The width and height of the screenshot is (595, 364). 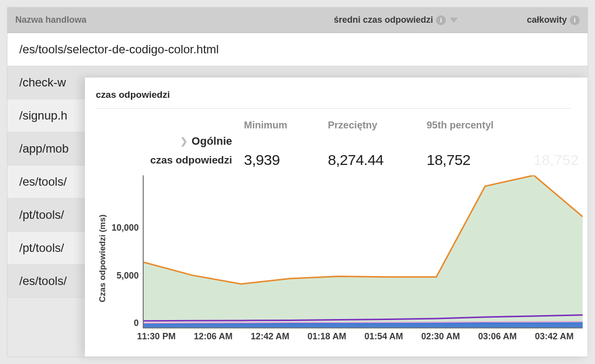 What do you see at coordinates (136, 323) in the screenshot?
I see `y-tick: 0` at bounding box center [136, 323].